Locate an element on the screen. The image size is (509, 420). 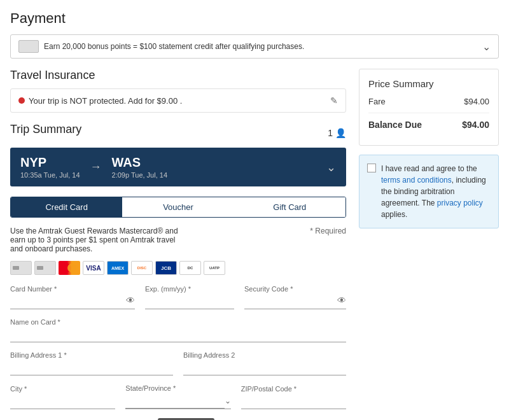
state-label: State/Province * is located at coordinates (178, 388).